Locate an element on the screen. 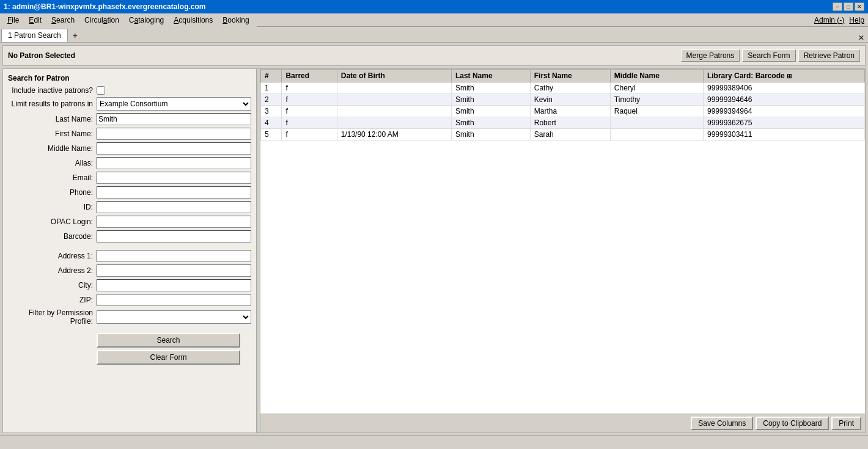 The width and height of the screenshot is (868, 449). zip-input is located at coordinates (174, 300).